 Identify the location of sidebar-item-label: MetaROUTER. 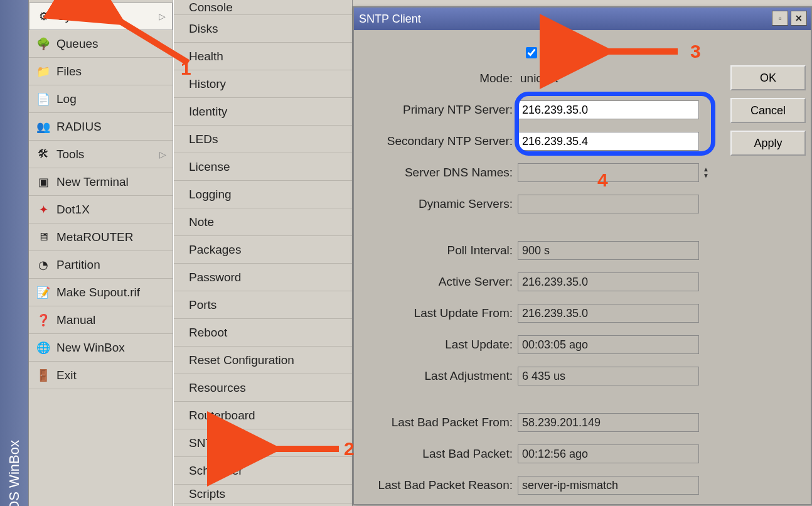
(95, 237).